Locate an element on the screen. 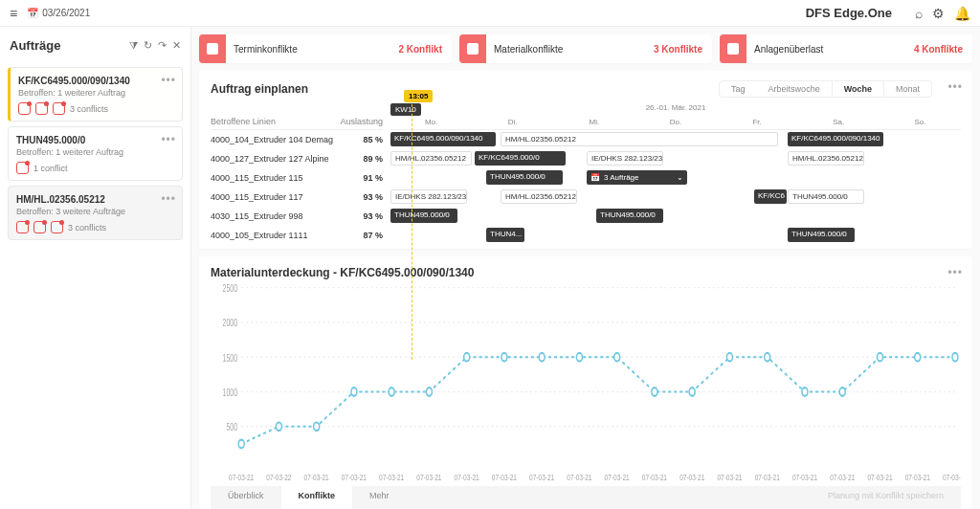  bell-icon: 🔔 is located at coordinates (963, 13).